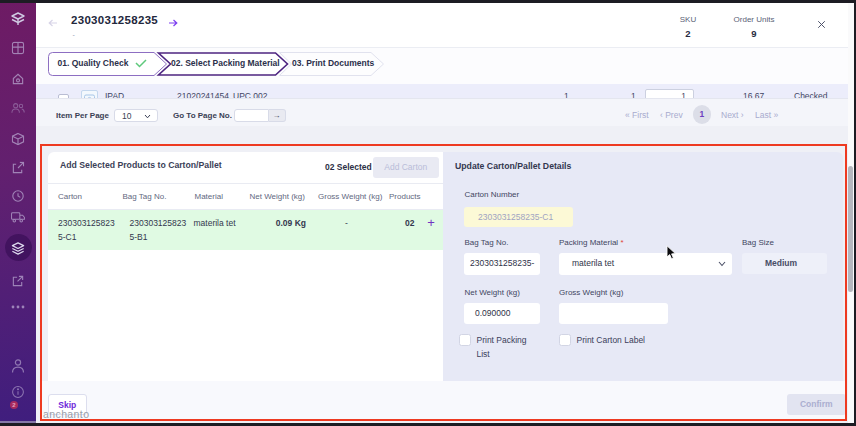 This screenshot has height=426, width=856. I want to click on product-qty-a: 1, so click(566, 94).